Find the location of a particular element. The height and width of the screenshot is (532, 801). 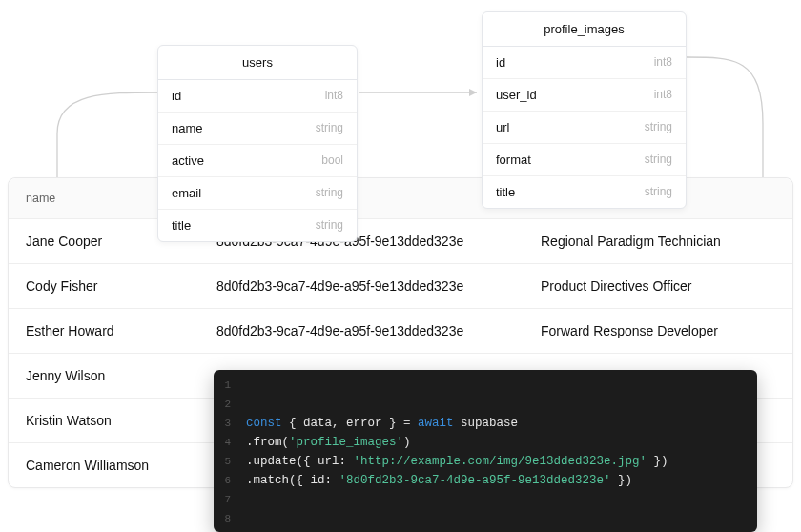

cell-title: Regional Paradigm Technician is located at coordinates (658, 241).